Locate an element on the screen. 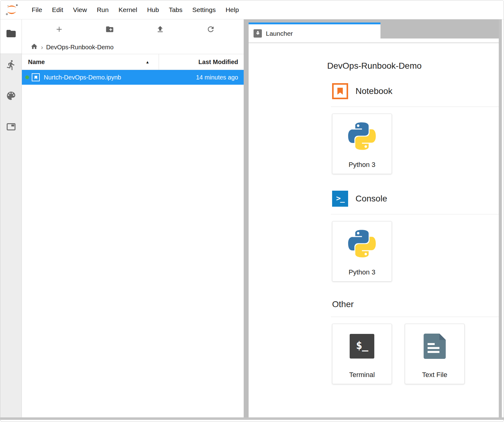 This screenshot has width=504, height=422. card-label-text-file: Text File is located at coordinates (435, 375).